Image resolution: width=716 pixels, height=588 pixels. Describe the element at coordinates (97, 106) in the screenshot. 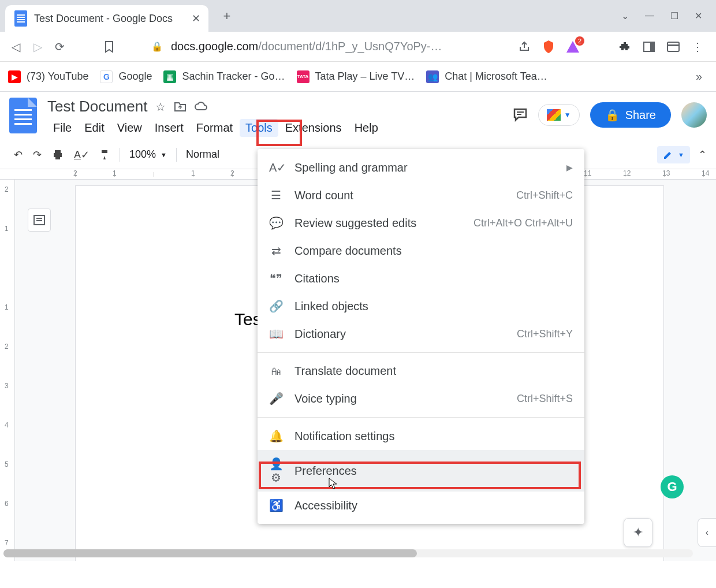

I see `document-title: Test Document` at that location.